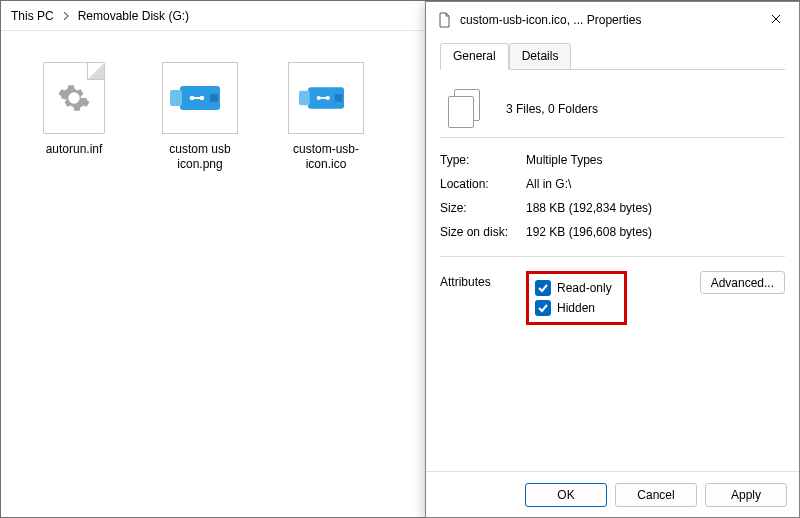 This screenshot has width=800, height=518. I want to click on png-file-icon, so click(200, 98).